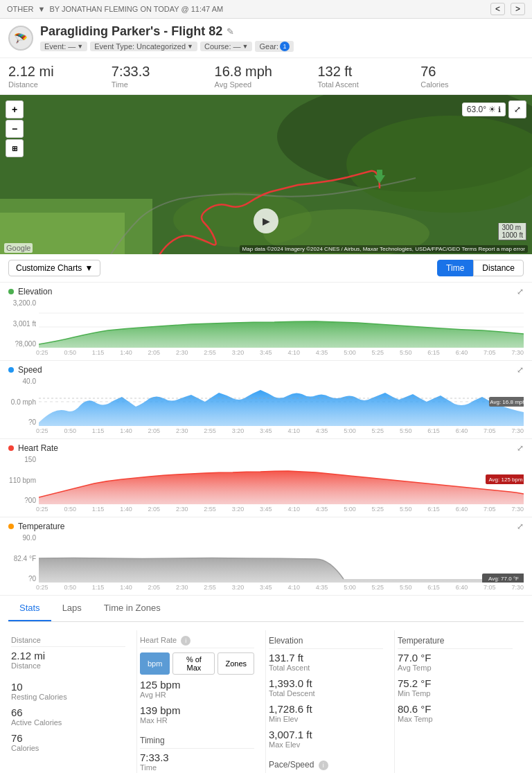  I want to click on play-button: ▶, so click(266, 221).